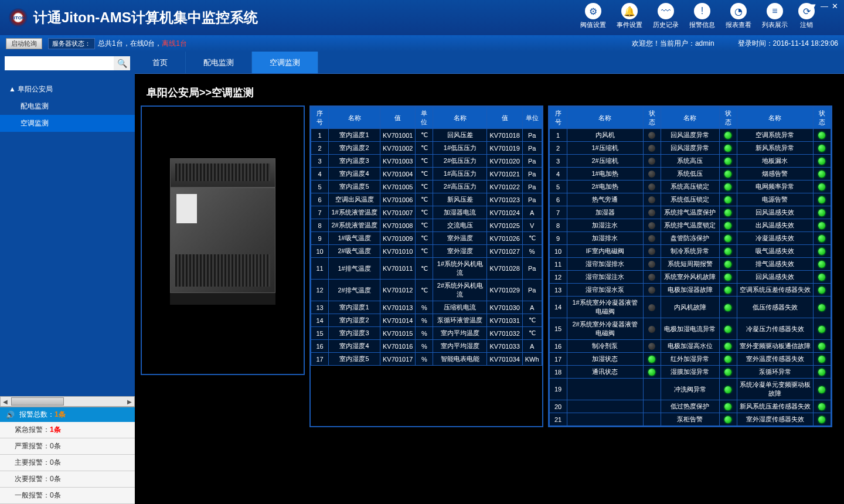 This screenshot has width=844, height=504. What do you see at coordinates (355, 291) in the screenshot?
I see `cell: 2#排气温度` at bounding box center [355, 291].